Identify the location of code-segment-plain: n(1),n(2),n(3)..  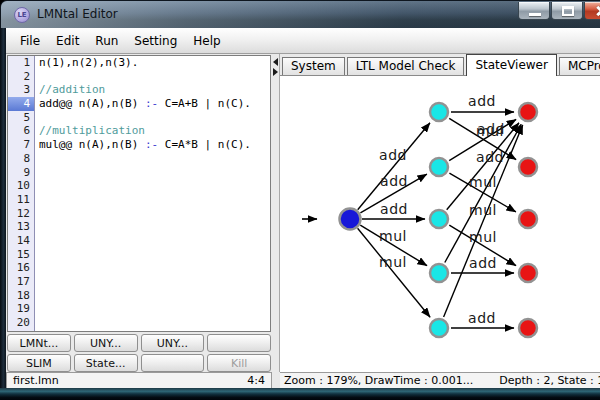
(88, 62).